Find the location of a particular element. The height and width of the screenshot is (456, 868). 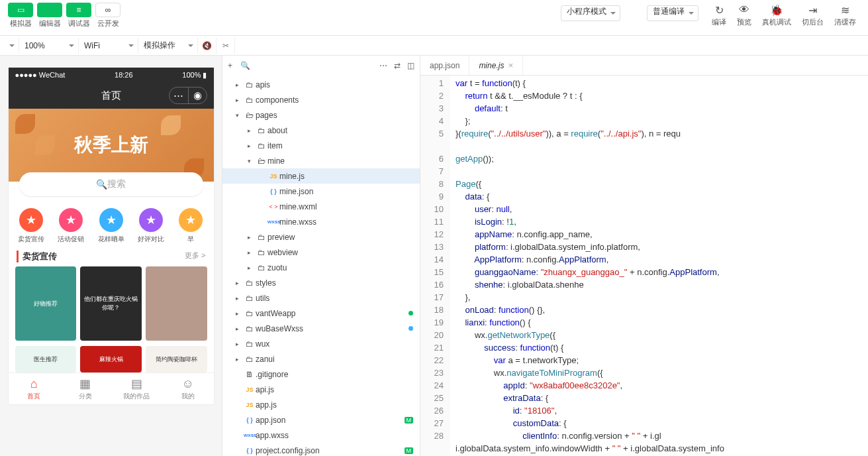

device-select is located at coordinates (9, 46).